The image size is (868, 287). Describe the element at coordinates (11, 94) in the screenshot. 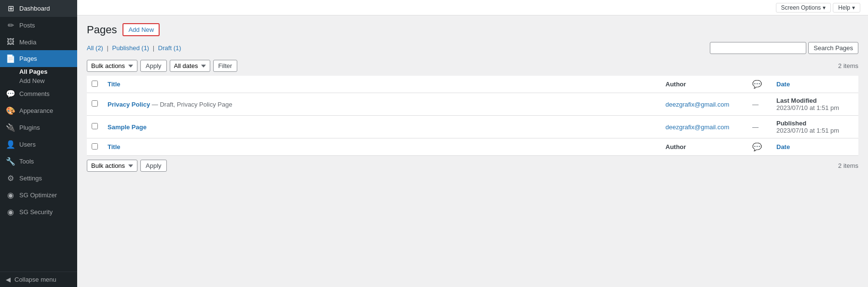

I see `comments-icon: 💬` at that location.